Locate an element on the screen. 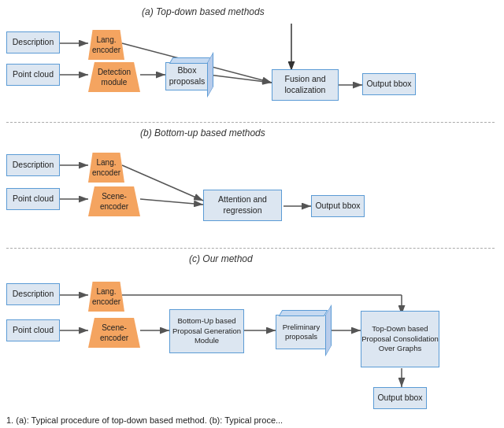  point-cloud-c: Point cloud is located at coordinates (33, 330).